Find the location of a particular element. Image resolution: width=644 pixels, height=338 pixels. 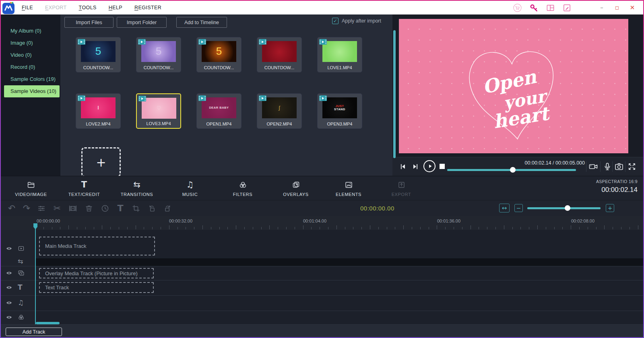

zoom-out-button: − is located at coordinates (518, 208).